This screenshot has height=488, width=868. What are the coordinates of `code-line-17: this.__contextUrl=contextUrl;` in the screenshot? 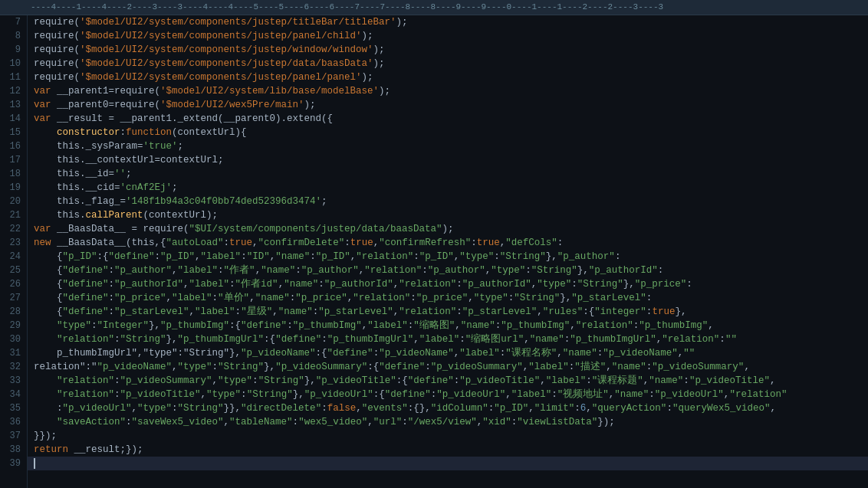 It's located at (448, 160).